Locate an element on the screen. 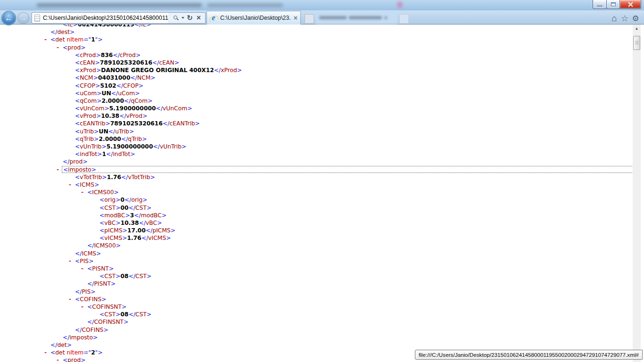  stop-button: × is located at coordinates (199, 18).